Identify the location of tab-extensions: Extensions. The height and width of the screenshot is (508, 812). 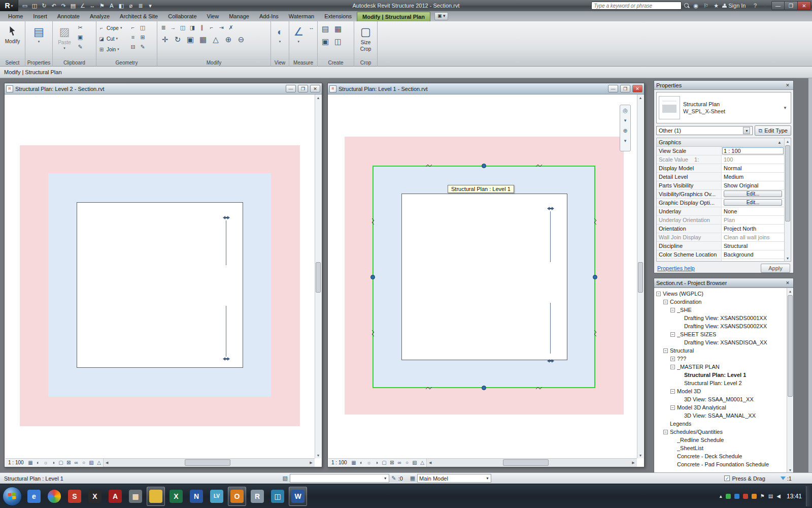
(338, 16).